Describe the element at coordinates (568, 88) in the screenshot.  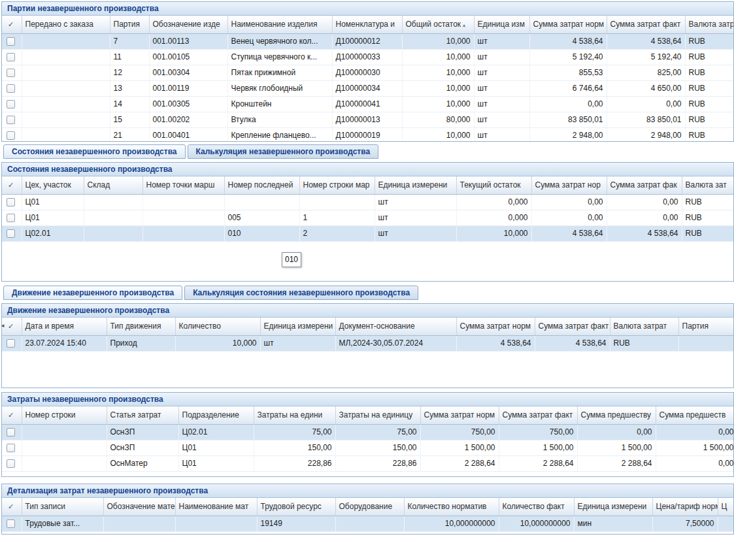
I see `cell: 6 746,64` at that location.